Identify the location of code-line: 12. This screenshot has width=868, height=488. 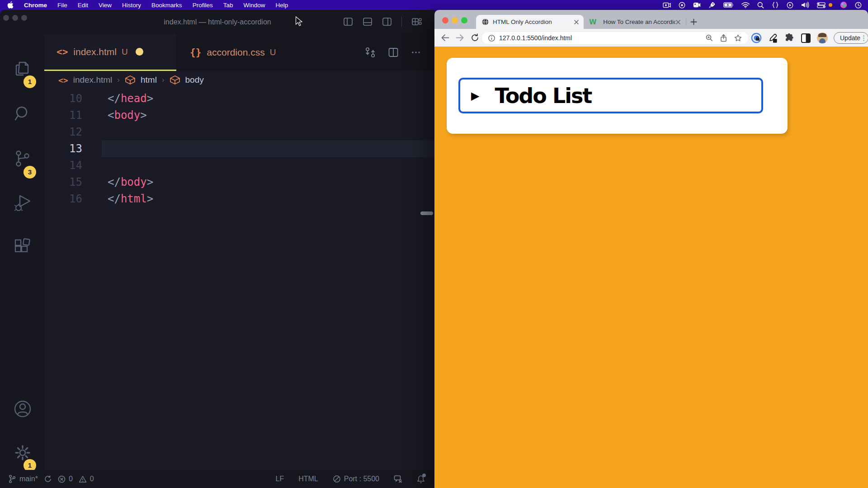
(240, 132).